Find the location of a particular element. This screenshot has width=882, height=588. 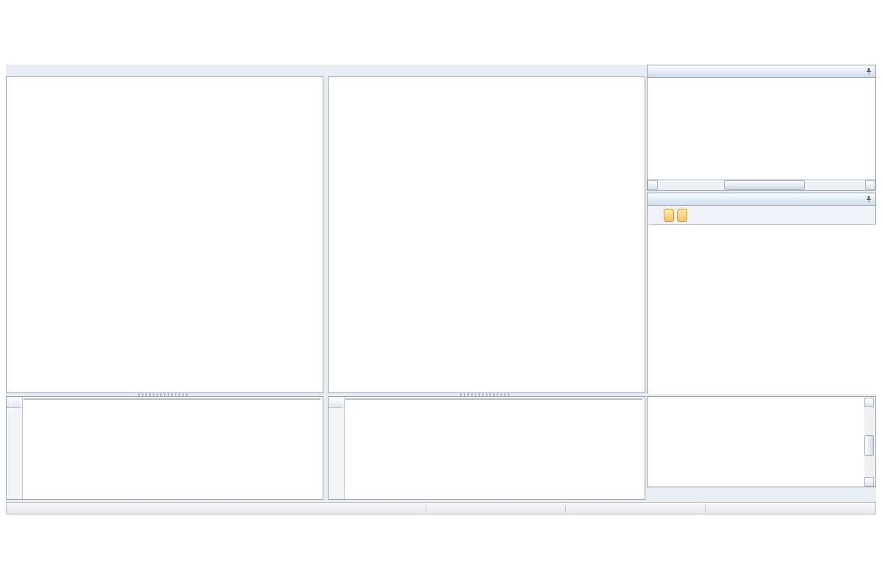

document-tab-strip is located at coordinates (323, 71).